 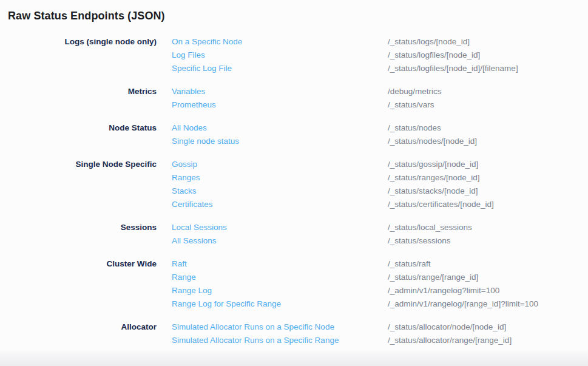 I want to click on endpoint-path: /_status/sessions, so click(x=419, y=241).